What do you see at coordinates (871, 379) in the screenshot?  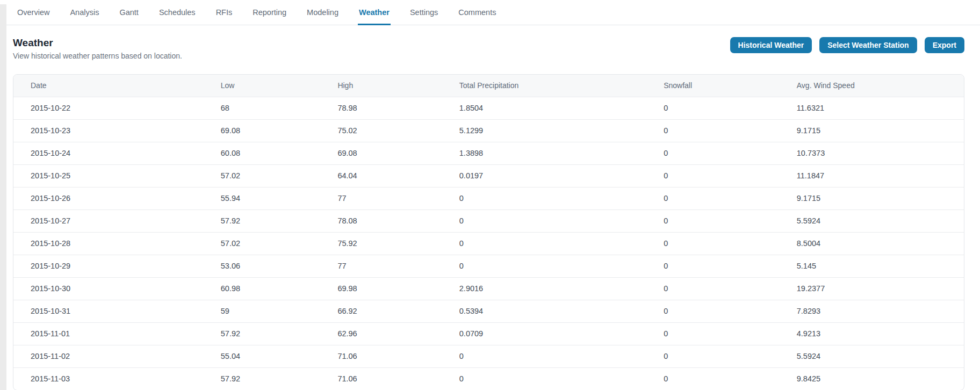 I see `cell-avg-wind-speed: 9.8425` at bounding box center [871, 379].